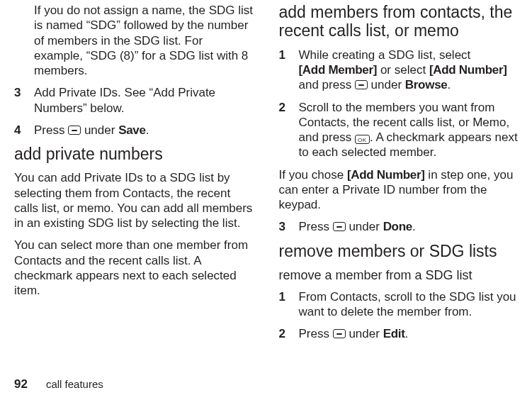 This screenshot has width=532, height=400. What do you see at coordinates (426, 85) in the screenshot?
I see `menu-label: Browse` at bounding box center [426, 85].